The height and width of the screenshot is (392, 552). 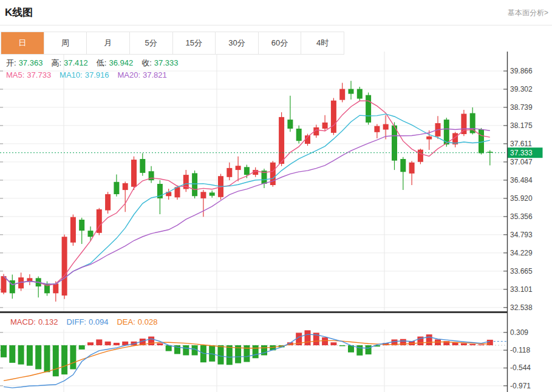 I want to click on current-price-badge: 37.333, so click(x=525, y=153).